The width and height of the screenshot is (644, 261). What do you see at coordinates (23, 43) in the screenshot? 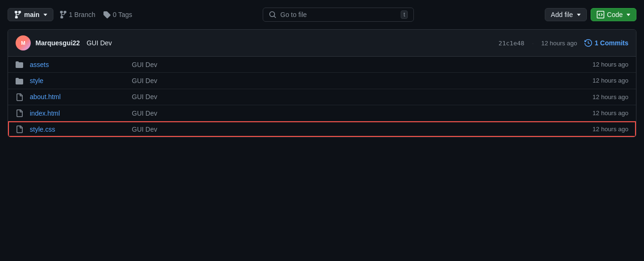
I see `avatar: M` at bounding box center [23, 43].